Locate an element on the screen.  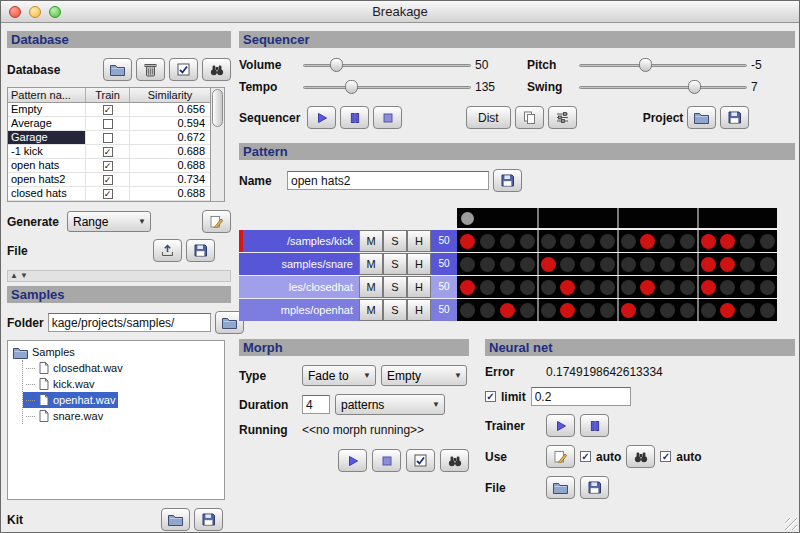
table-row: closed hats✓0.688 is located at coordinates (109, 194).